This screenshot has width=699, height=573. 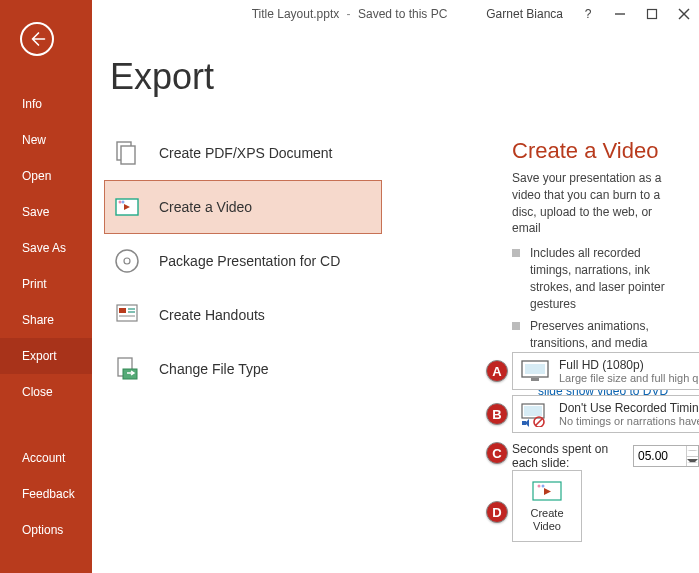 I want to click on pdf-icon, so click(x=127, y=153).